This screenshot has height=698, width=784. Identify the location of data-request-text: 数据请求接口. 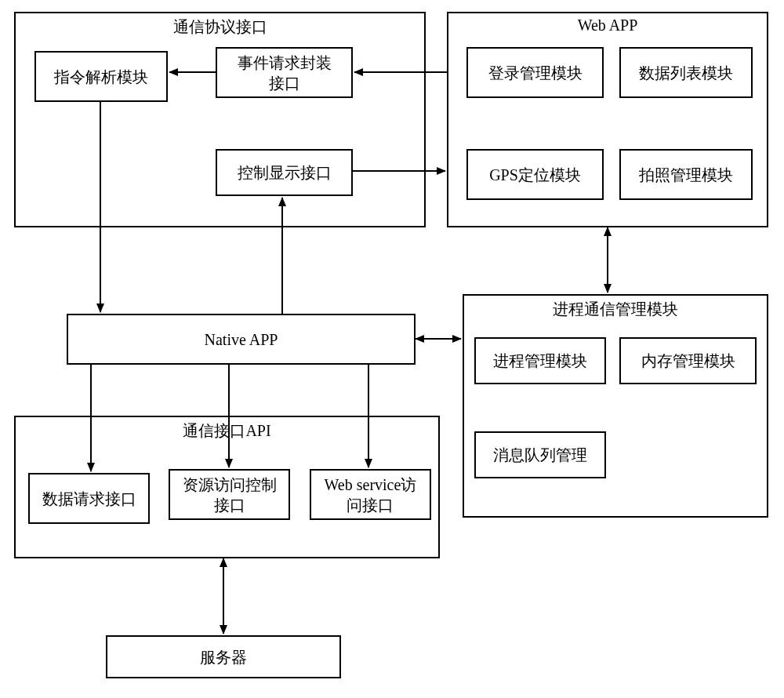
(89, 499).